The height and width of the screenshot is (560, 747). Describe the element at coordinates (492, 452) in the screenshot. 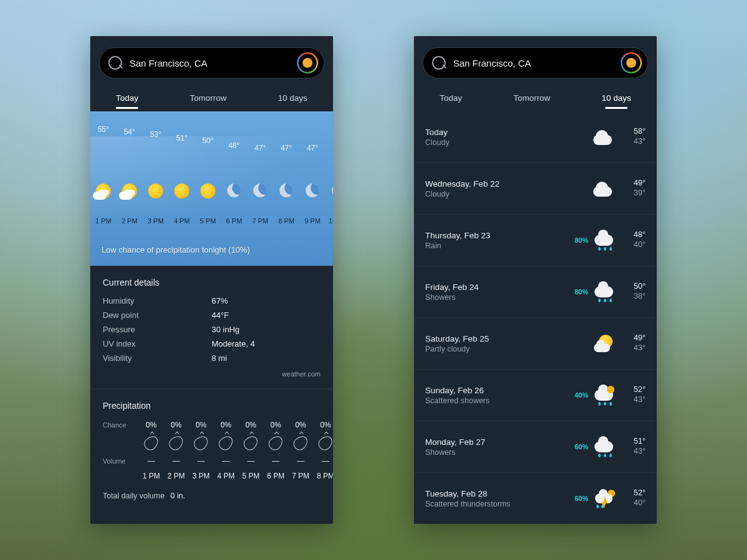

I see `day-condition: Showers` at that location.